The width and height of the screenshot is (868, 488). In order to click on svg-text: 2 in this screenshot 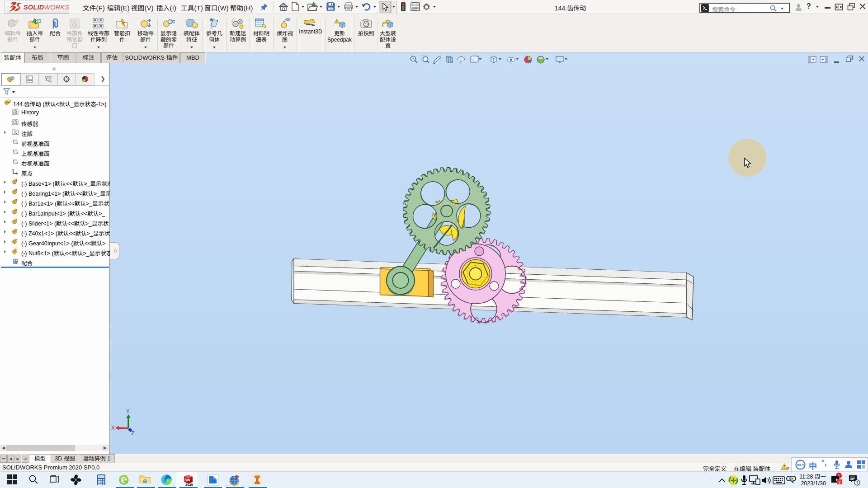, I will do `click(840, 482)`.